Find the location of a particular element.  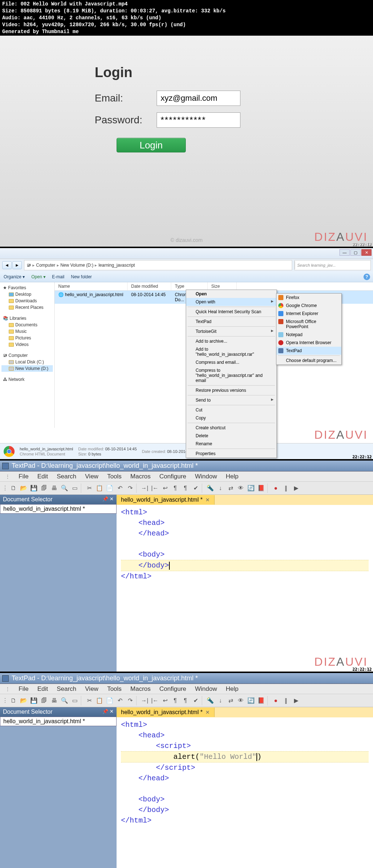

menu-edit: Edit is located at coordinates (42, 689).